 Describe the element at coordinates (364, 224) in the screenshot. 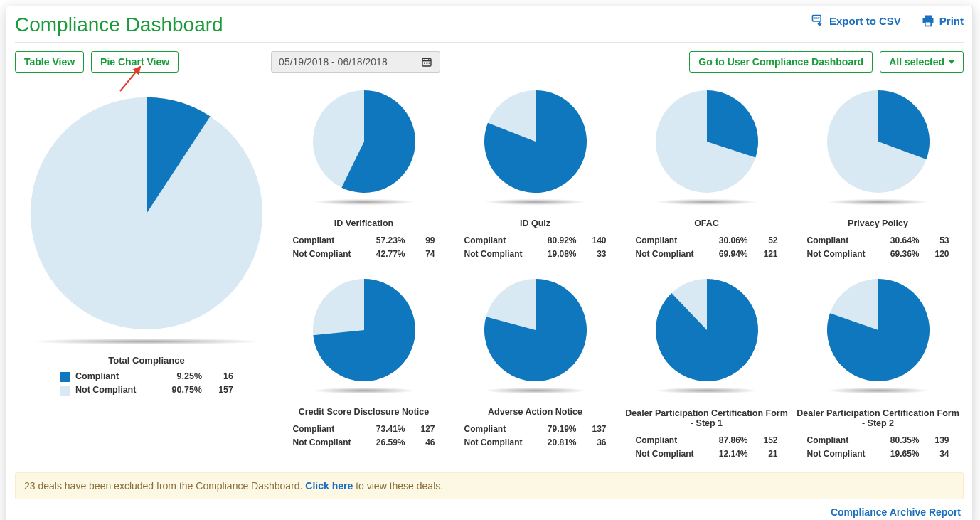

I see `chart-title: ID Verification` at that location.